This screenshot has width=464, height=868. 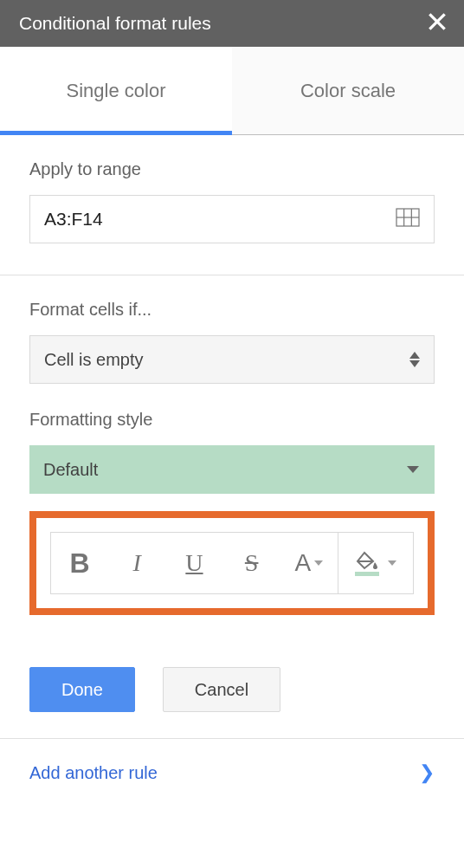 I want to click on italic-button: I, so click(x=137, y=563).